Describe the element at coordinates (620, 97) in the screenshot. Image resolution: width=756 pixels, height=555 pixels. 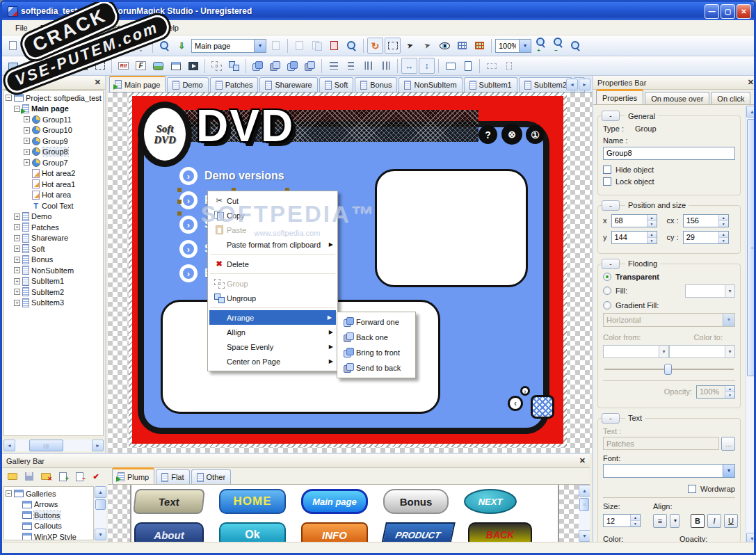
I see `tab-properties: Properties` at that location.